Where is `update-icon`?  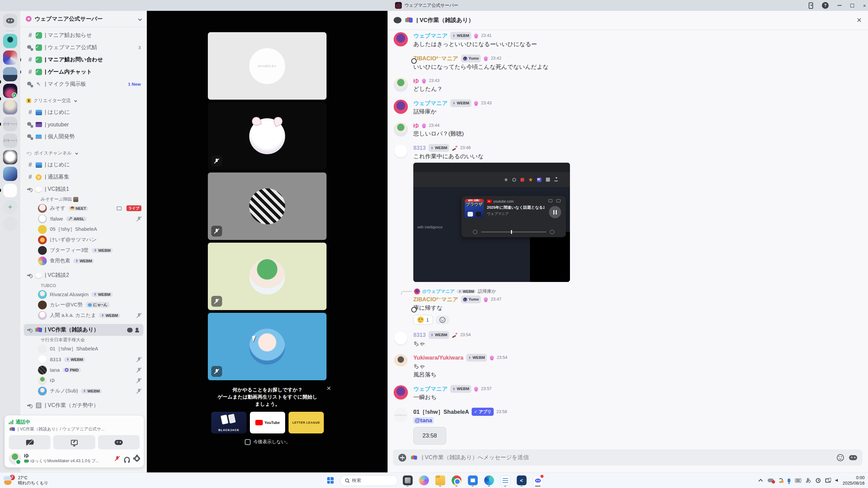
update-icon is located at coordinates (811, 5).